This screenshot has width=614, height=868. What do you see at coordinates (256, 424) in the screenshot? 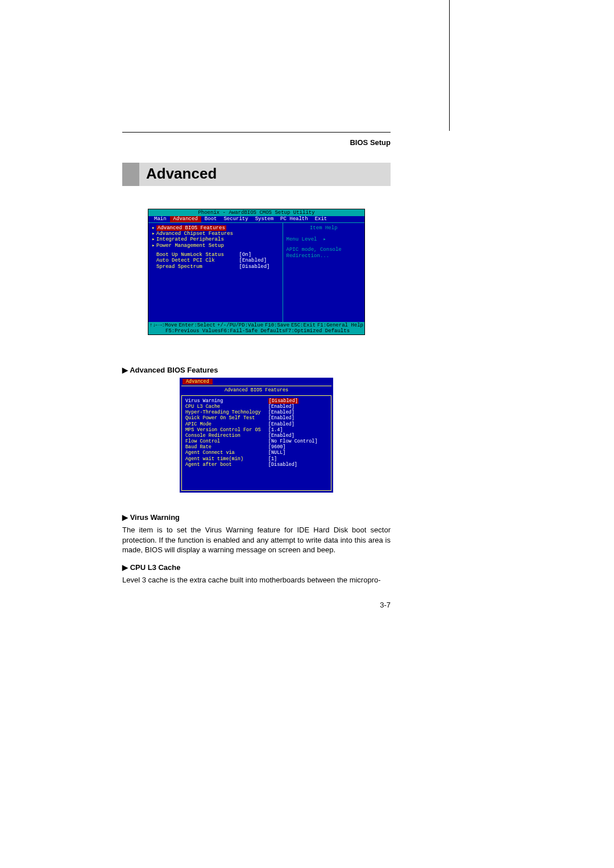
I see `setting-row: APIC Mode[Enabled]` at bounding box center [256, 424].